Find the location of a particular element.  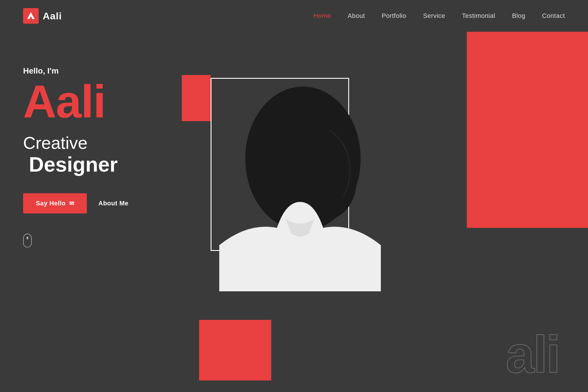

hero-role: Creative Designer is located at coordinates (102, 153).